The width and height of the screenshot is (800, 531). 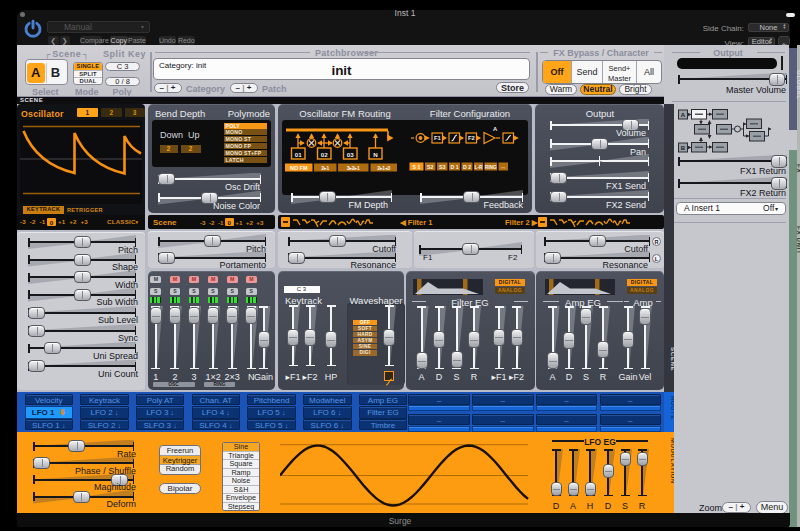 What do you see at coordinates (472, 138) in the screenshot?
I see `svg-text: F2` at bounding box center [472, 138].